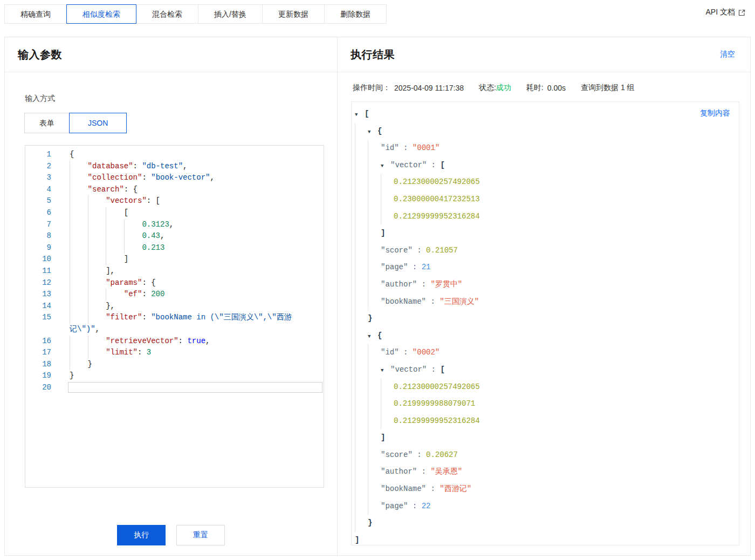  I want to click on copy-content-button: 复制内容, so click(715, 113).